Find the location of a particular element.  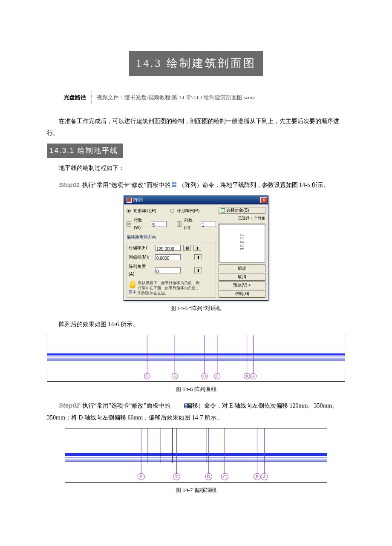

radio-rect-array is located at coordinates (129, 211).